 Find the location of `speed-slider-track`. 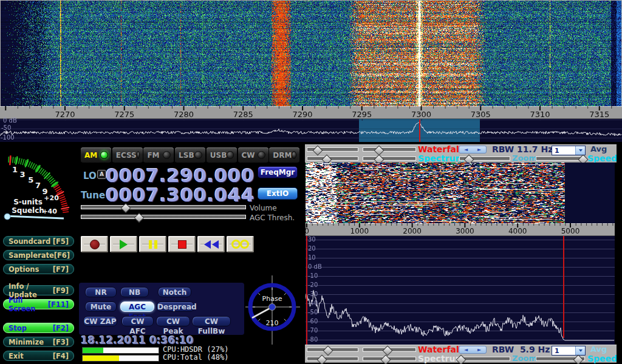

speed-slider-track is located at coordinates (560, 159).